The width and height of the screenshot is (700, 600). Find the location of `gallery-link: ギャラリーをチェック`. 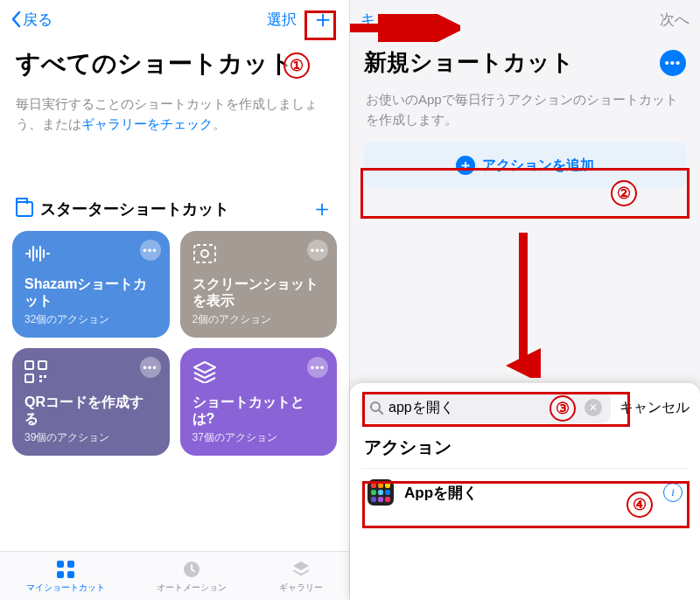

gallery-link: ギャラリーをチェック is located at coordinates (147, 124).